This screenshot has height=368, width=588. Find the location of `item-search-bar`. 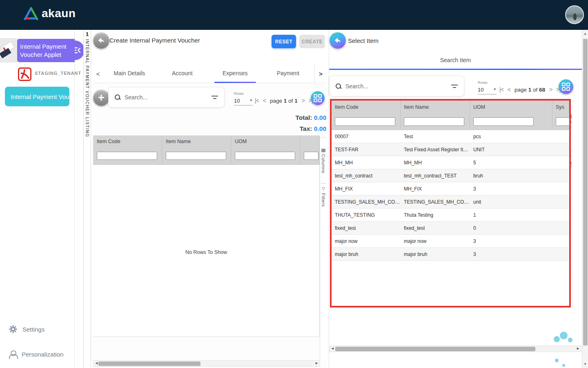

item-search-bar is located at coordinates (397, 86).